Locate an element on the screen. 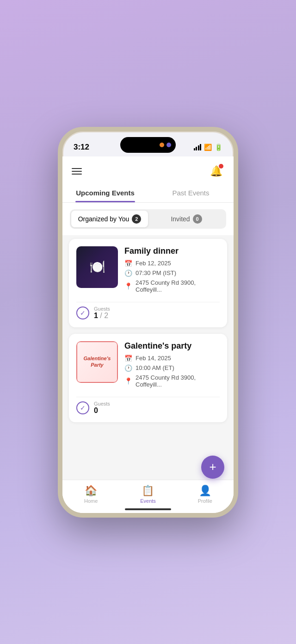 The height and width of the screenshot is (644, 296). event-date-galentine: 📅 Feb 14, 2025 is located at coordinates (172, 358).